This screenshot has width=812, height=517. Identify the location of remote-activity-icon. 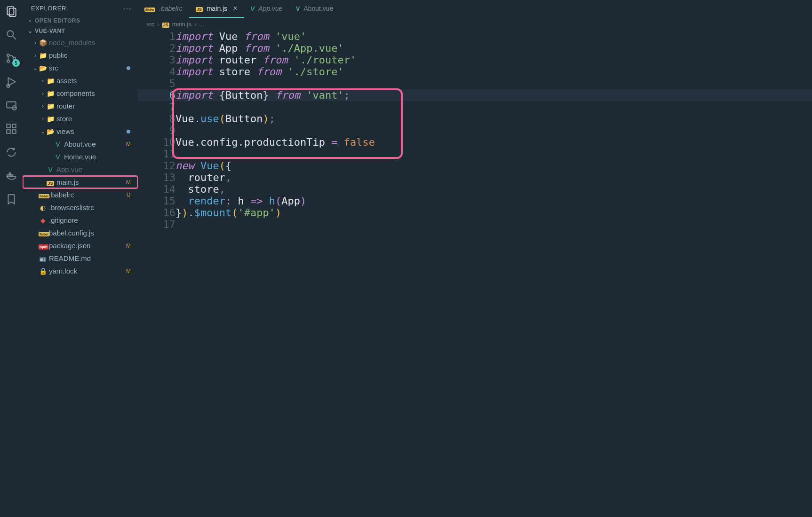
(11, 105).